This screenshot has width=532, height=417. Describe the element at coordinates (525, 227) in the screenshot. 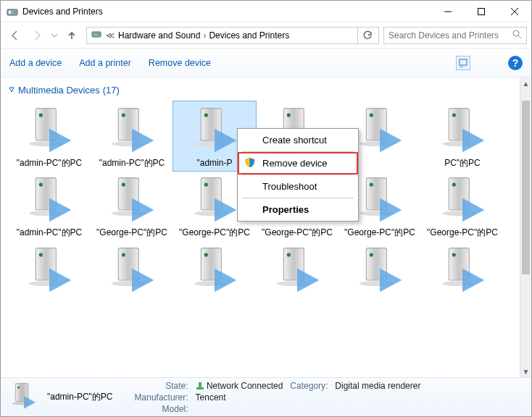

I see `vertical-scrollbar: ▲ ▼` at that location.